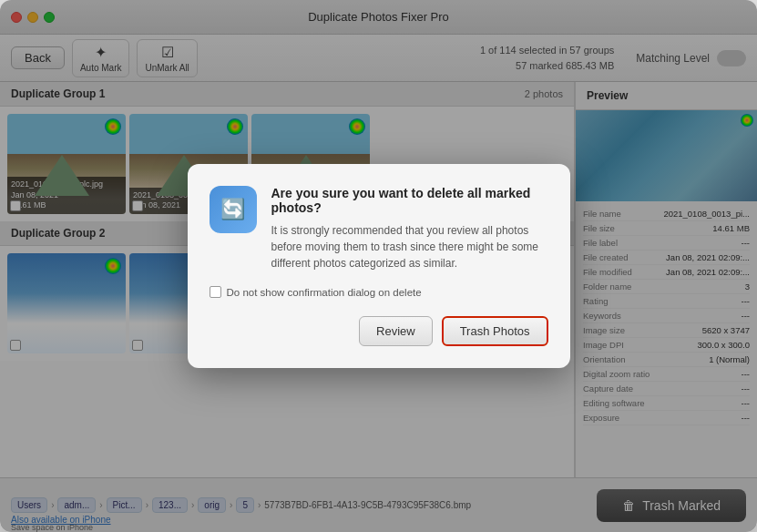 The image size is (757, 532). Describe the element at coordinates (215, 292) in the screenshot. I see `do-not-show-checkbox` at that location.